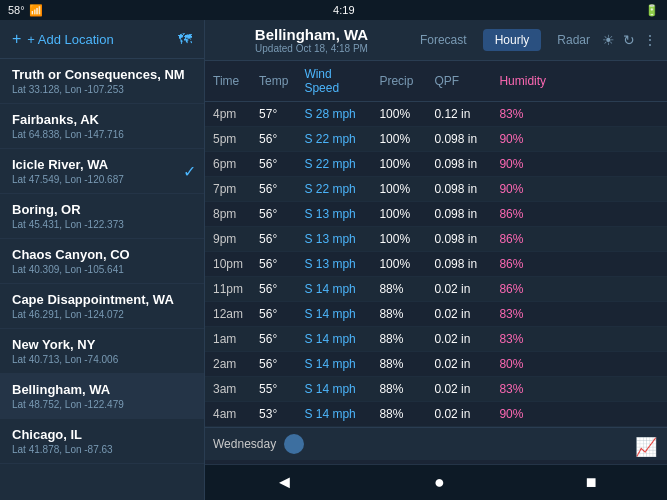 Image resolution: width=667 pixels, height=500 pixels. I want to click on add-location-button: + + Add Location 🗺, so click(102, 40).